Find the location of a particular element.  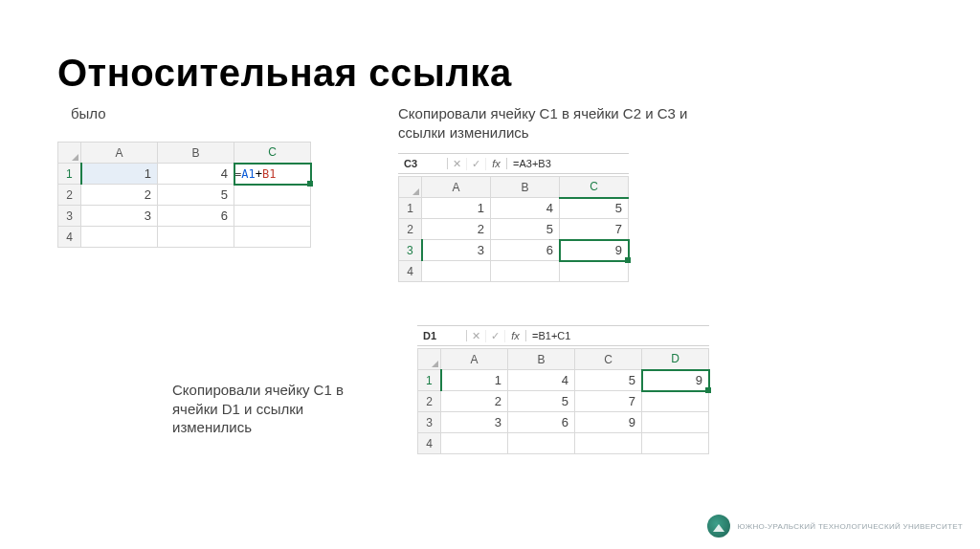

cell-d4 is located at coordinates (676, 444).